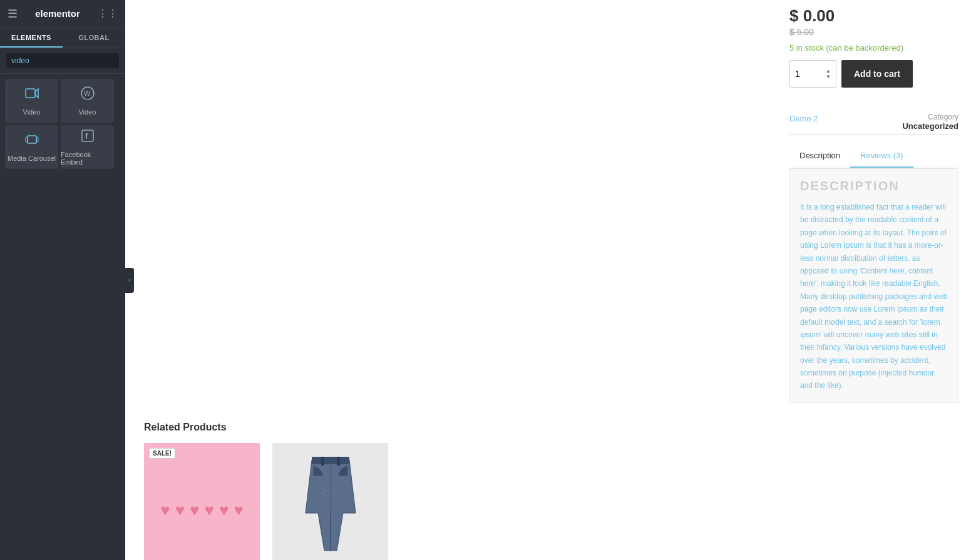 The height and width of the screenshot is (560, 971). I want to click on heart-icon-5: ♥, so click(224, 511).